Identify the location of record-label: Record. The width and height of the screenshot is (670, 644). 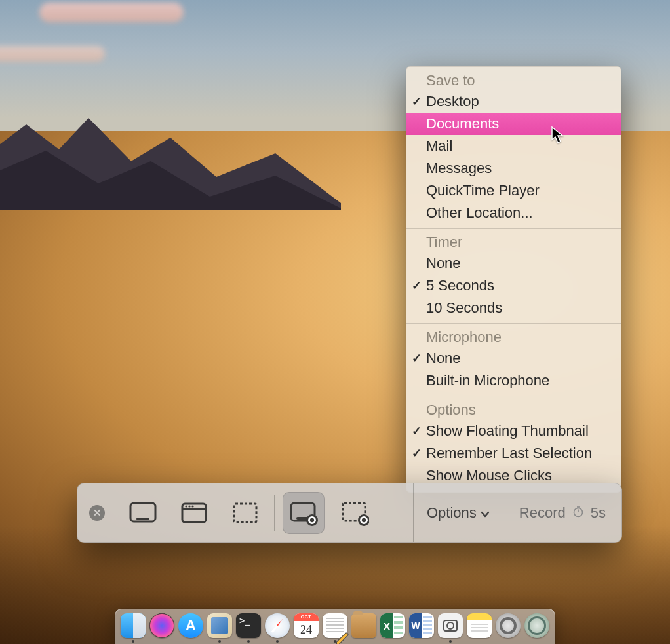
(543, 513).